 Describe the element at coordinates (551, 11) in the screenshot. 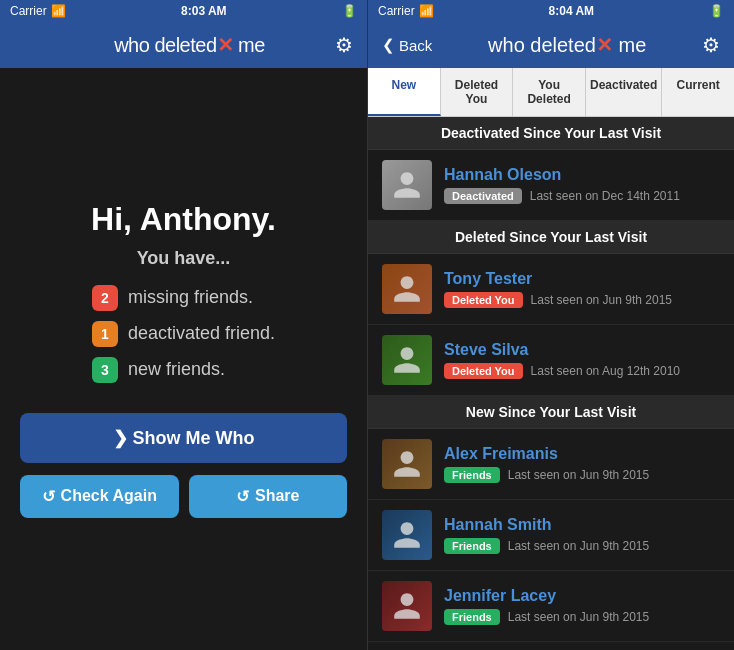

I see `right-status-bar: Carrier 📶 8:04 AM 🔋` at that location.